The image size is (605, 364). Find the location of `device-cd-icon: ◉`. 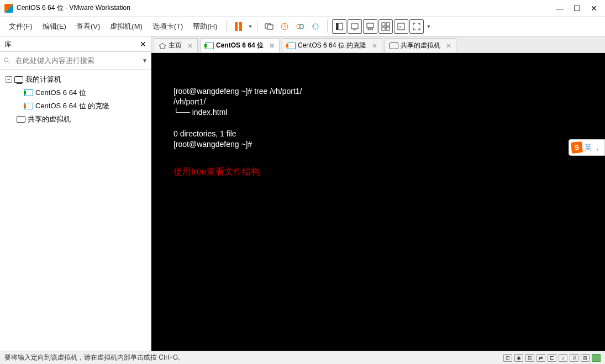

device-cd-icon: ◉ is located at coordinates (519, 358).